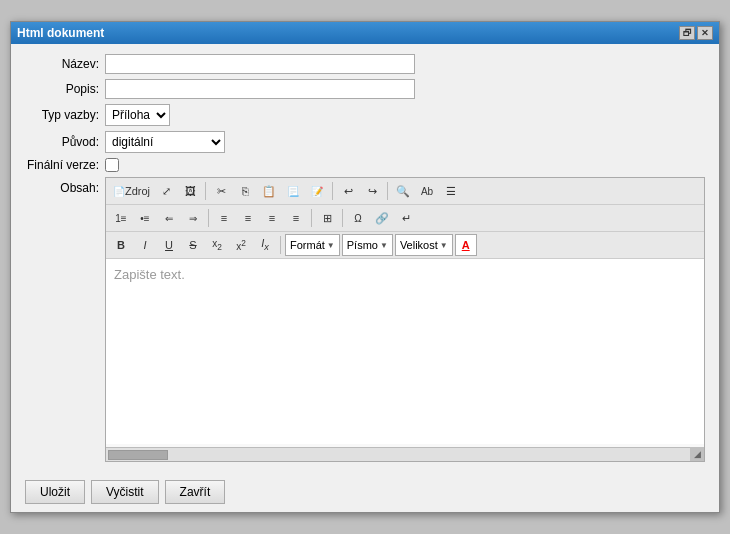  I want to click on scrollbar-thumb, so click(138, 455).